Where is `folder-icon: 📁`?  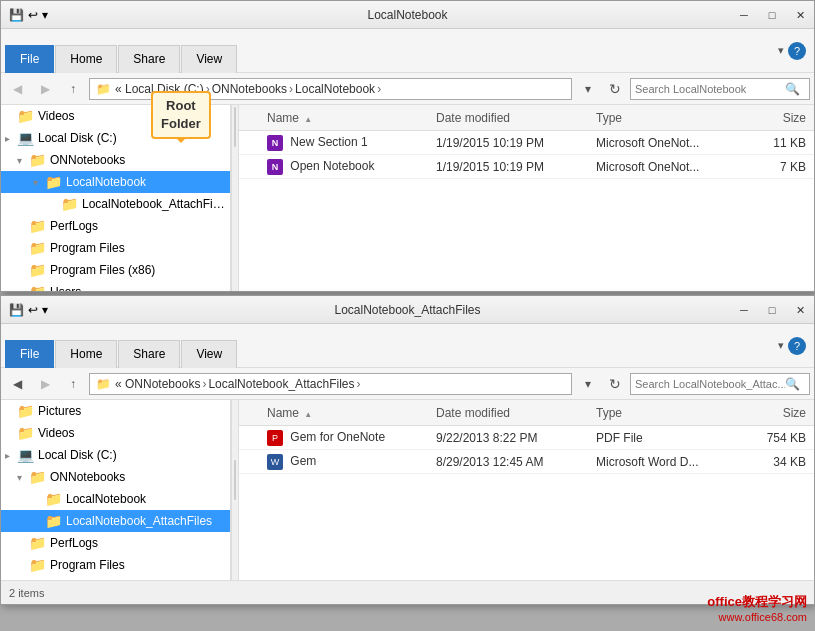 folder-icon: 📁 is located at coordinates (38, 543).